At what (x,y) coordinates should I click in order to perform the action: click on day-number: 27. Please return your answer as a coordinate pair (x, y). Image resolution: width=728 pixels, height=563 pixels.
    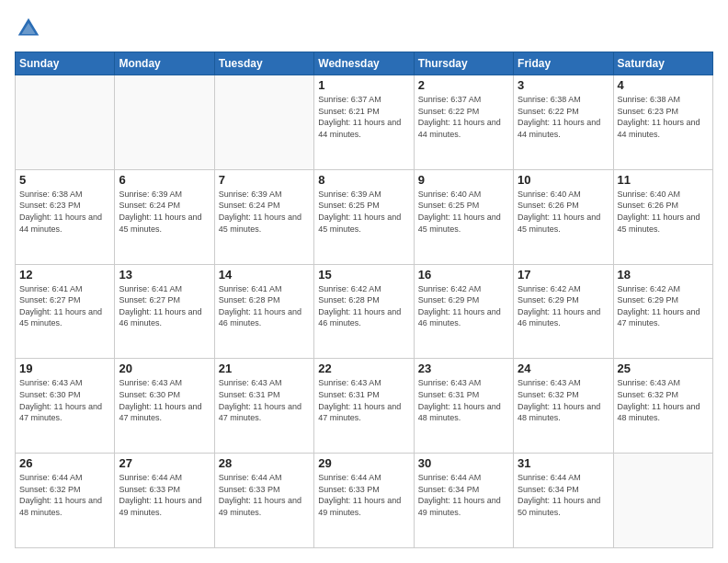
    Looking at the image, I should click on (164, 464).